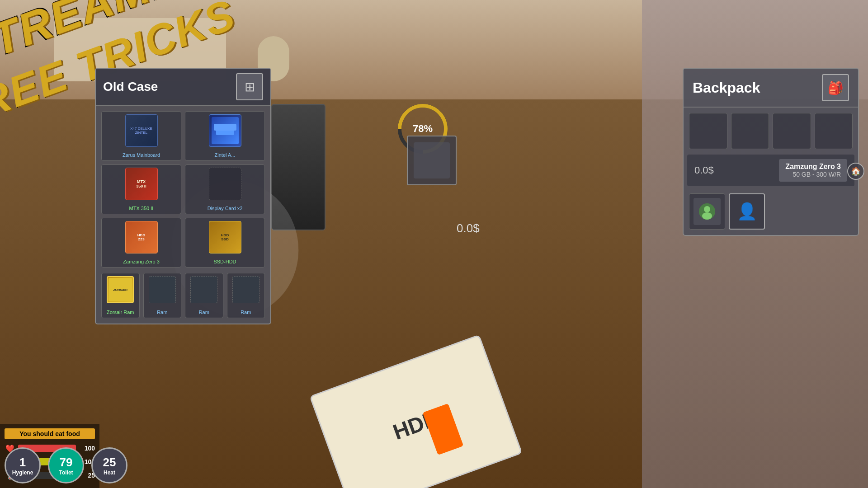 This screenshot has width=868, height=488. Describe the element at coordinates (120, 312) in the screenshot. I see `label-zorsair-ram: Zorsair Ram` at that location.